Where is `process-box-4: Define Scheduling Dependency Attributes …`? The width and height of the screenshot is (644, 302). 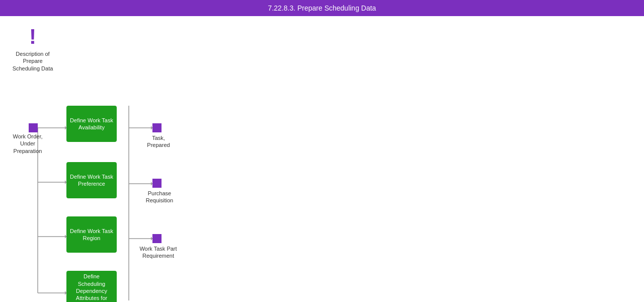
process-box-4: Define Scheduling Dependency Attributes … is located at coordinates (92, 286).